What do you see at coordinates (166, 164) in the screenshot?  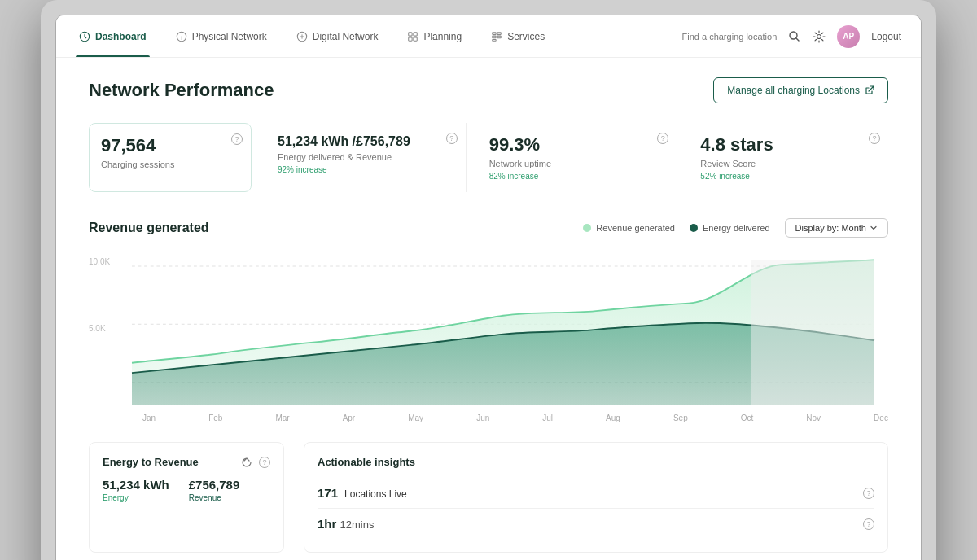 I see `metric-label-sessions: Charging sessions` at bounding box center [166, 164].